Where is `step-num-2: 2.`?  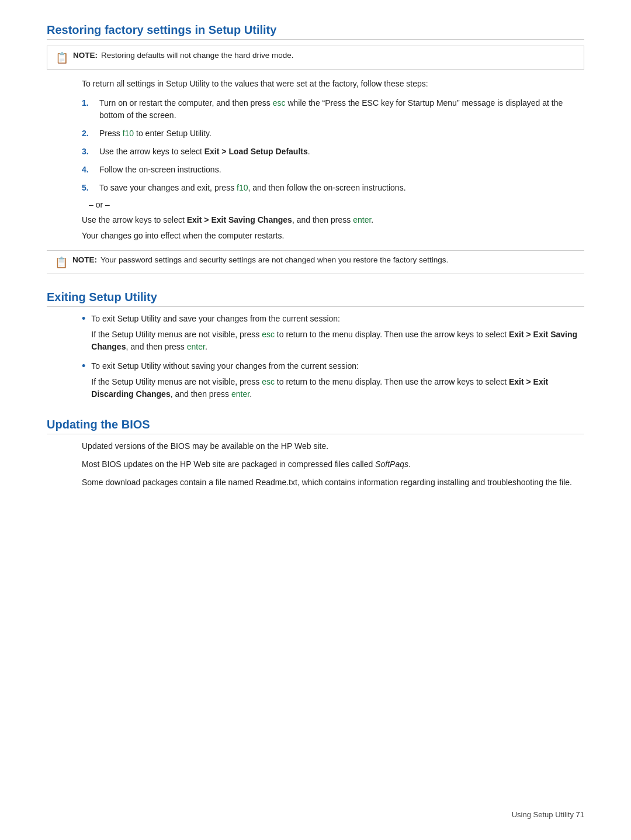 step-num-2: 2. is located at coordinates (87, 133).